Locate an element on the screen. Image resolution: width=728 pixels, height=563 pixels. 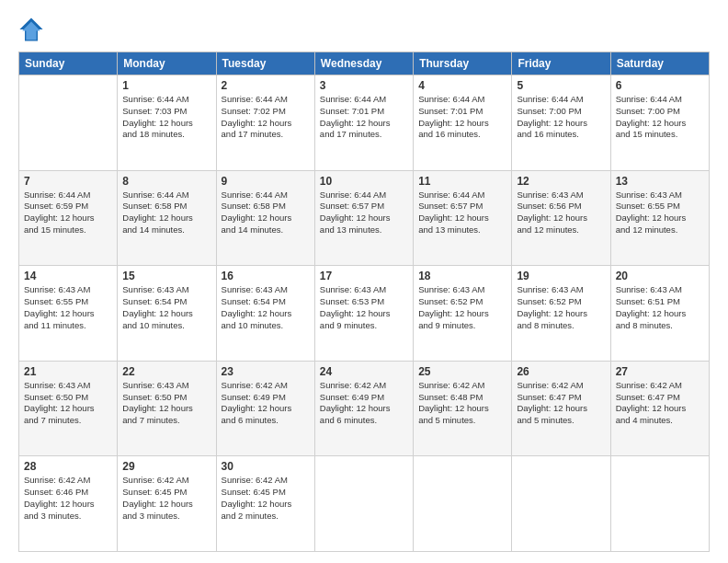
calendar-cell: 14Sunrise: 6:43 AM Sunset: 6:55 PM Dayli… is located at coordinates (68, 314).